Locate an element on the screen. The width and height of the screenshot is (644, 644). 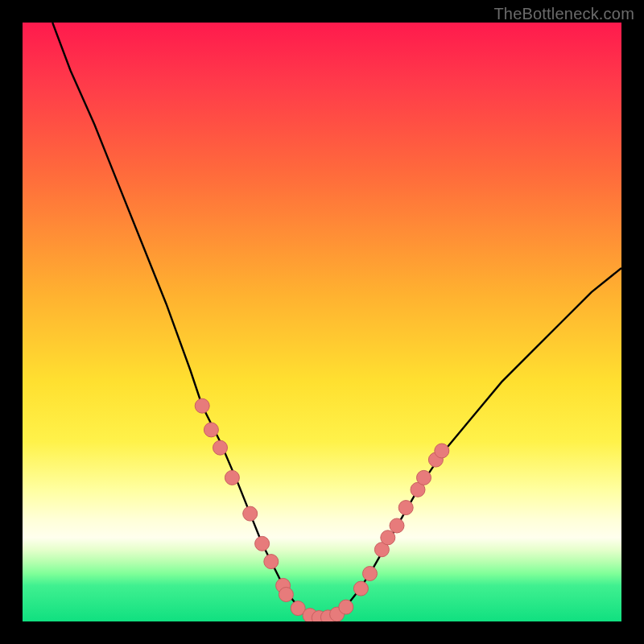
curve-markers is located at coordinates (322, 510).